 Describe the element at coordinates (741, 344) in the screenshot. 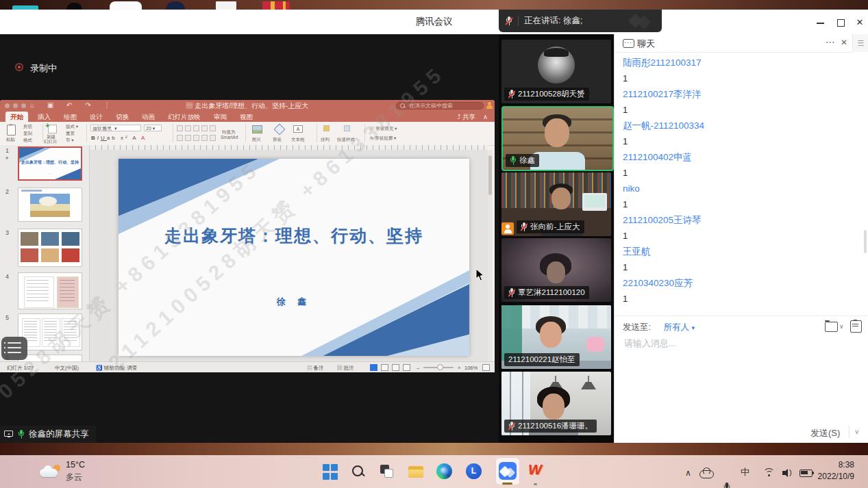

I see `chat-message-input` at that location.